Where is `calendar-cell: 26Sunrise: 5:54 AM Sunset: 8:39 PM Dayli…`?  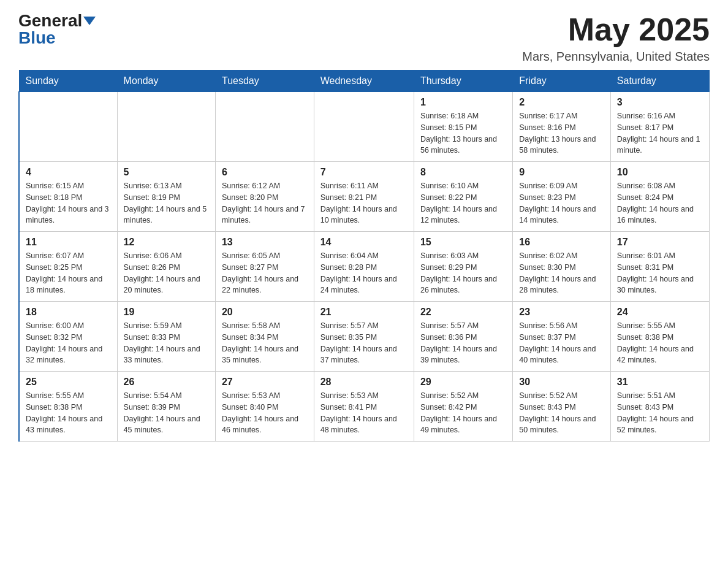 calendar-cell: 26Sunrise: 5:54 AM Sunset: 8:39 PM Dayli… is located at coordinates (166, 407).